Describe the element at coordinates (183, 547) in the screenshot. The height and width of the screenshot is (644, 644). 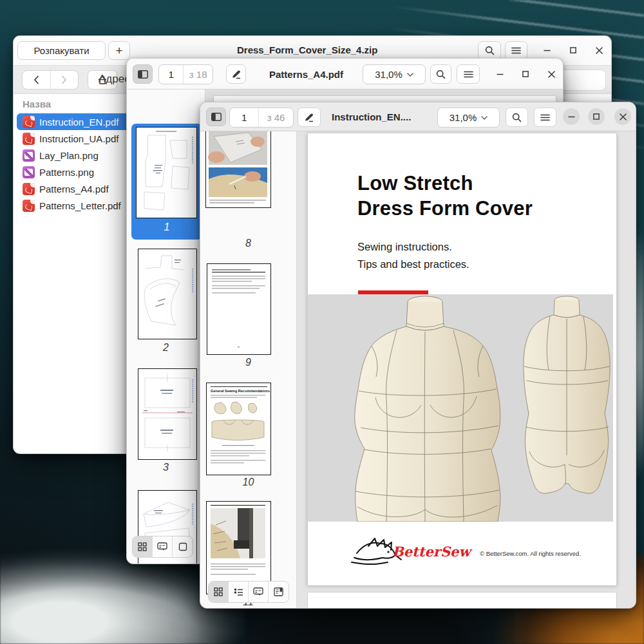
I see `attachments-mode-button` at that location.